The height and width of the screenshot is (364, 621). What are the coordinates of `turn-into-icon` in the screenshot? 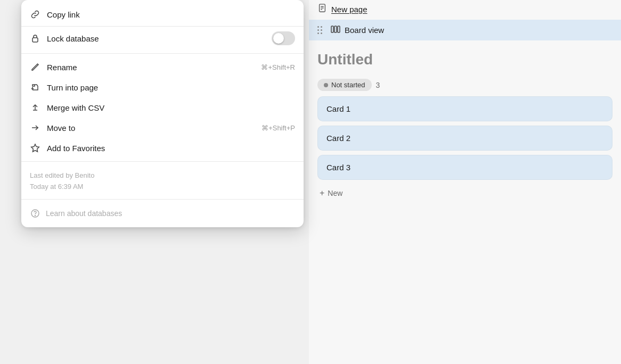 It's located at (35, 87).